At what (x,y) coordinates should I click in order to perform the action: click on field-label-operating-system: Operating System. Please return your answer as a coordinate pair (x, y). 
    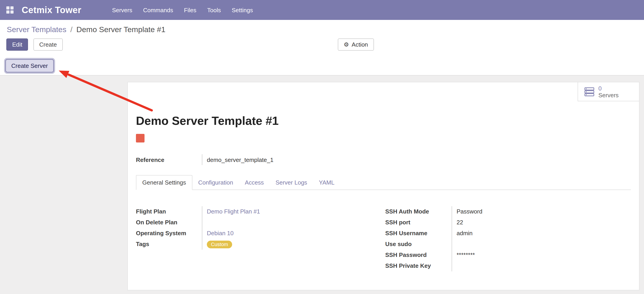
    Looking at the image, I should click on (169, 233).